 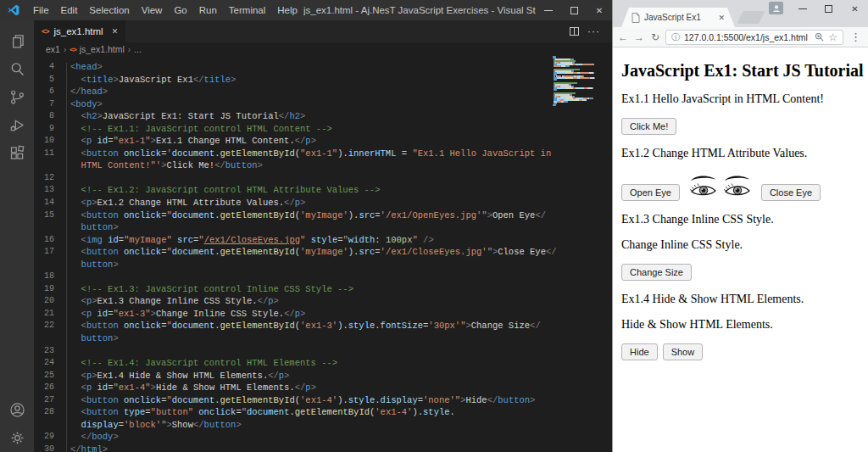 I want to click on profile-avatar, so click(x=776, y=8).